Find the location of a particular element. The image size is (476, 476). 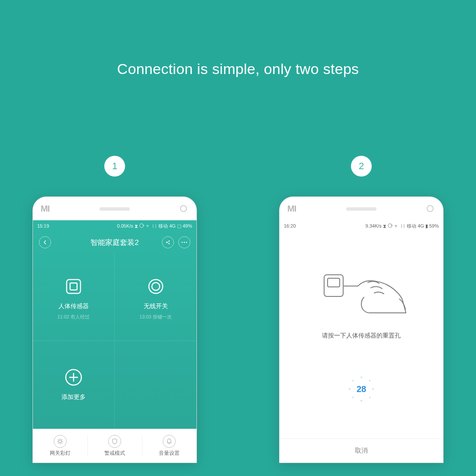

back-button is located at coordinates (45, 242).